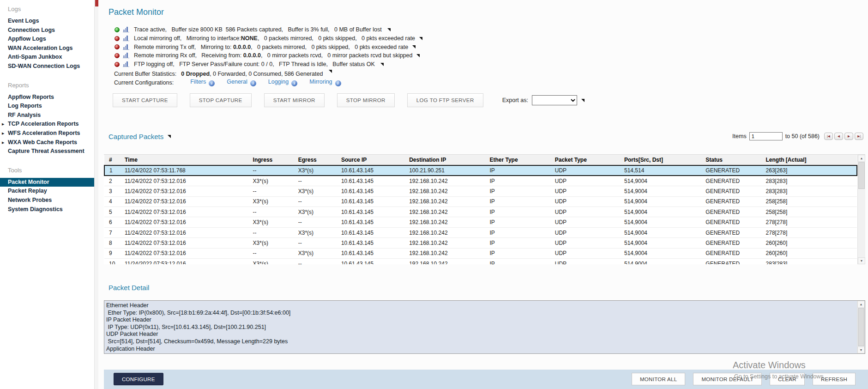  Describe the element at coordinates (862, 210) in the screenshot. I see `table-scrollbar: ▲ ▼` at that location.